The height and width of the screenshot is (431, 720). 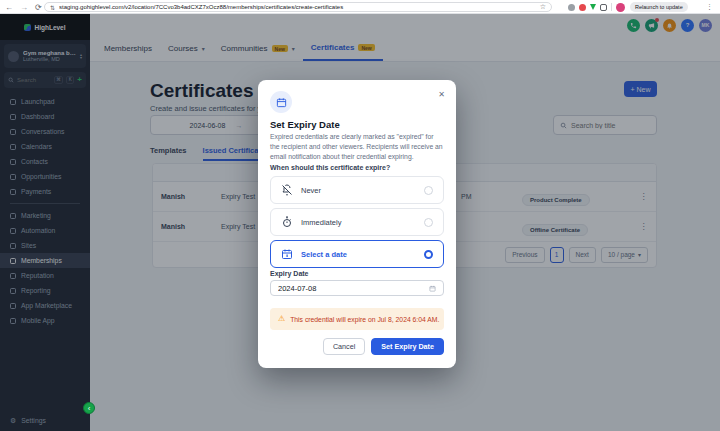 What do you see at coordinates (364, 320) in the screenshot?
I see `warning-text: This credential will expire on Jul 8, 20…` at bounding box center [364, 320].